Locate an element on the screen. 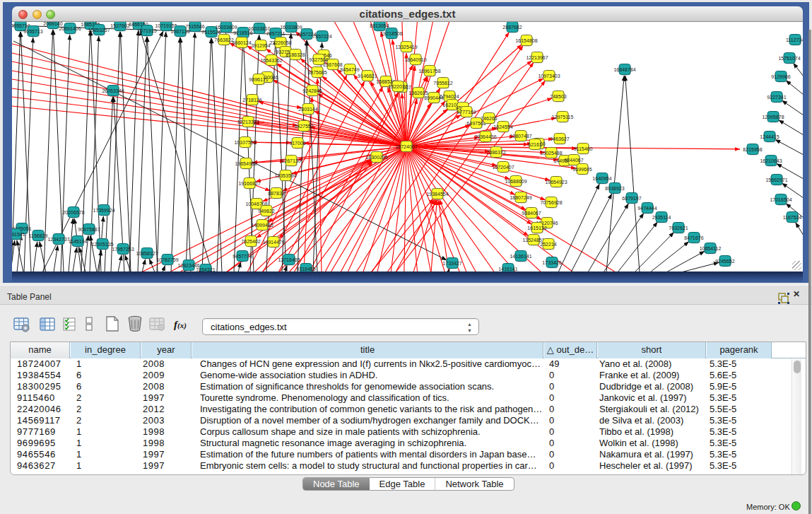 The height and width of the screenshot is (514, 812). svg-text: 12342737 is located at coordinates (58, 239).